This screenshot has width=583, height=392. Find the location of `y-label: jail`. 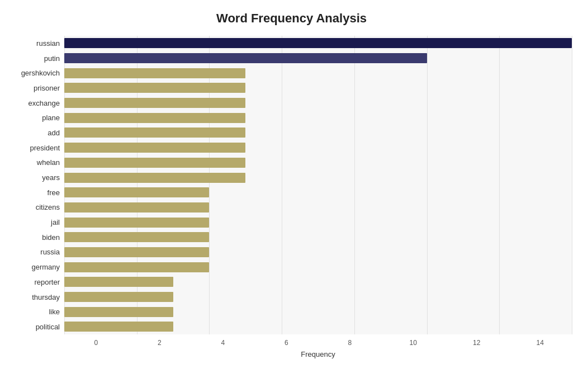

y-label: jail is located at coordinates (55, 223).